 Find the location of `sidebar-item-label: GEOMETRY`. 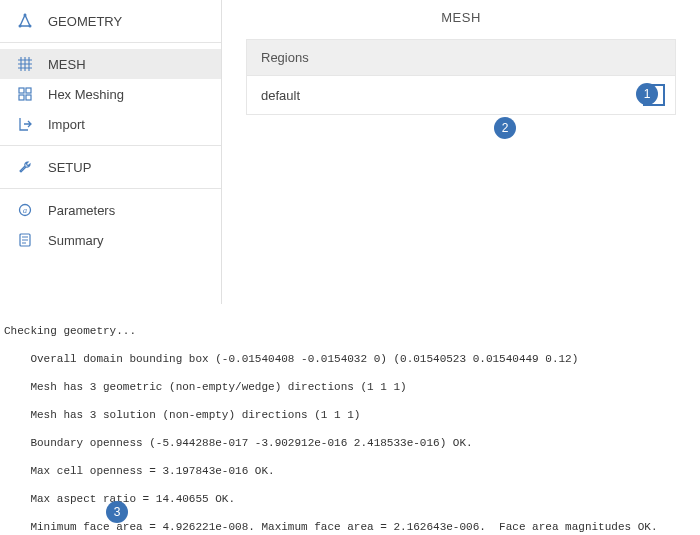

sidebar-item-label: GEOMETRY is located at coordinates (85, 22).